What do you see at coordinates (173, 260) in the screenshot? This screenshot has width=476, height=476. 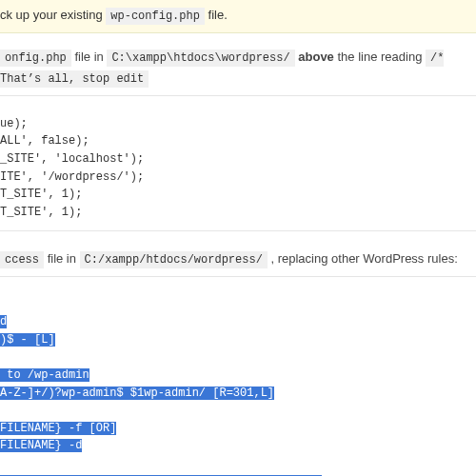 I see `path-code-2: C:/xampp/htdocs/wordpress/` at bounding box center [173, 260].